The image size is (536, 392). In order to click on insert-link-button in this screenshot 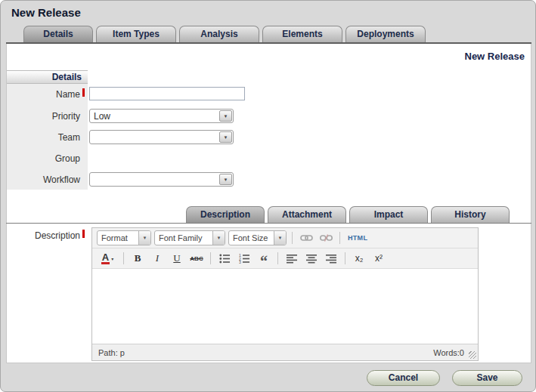, I will do `click(306, 238)`.